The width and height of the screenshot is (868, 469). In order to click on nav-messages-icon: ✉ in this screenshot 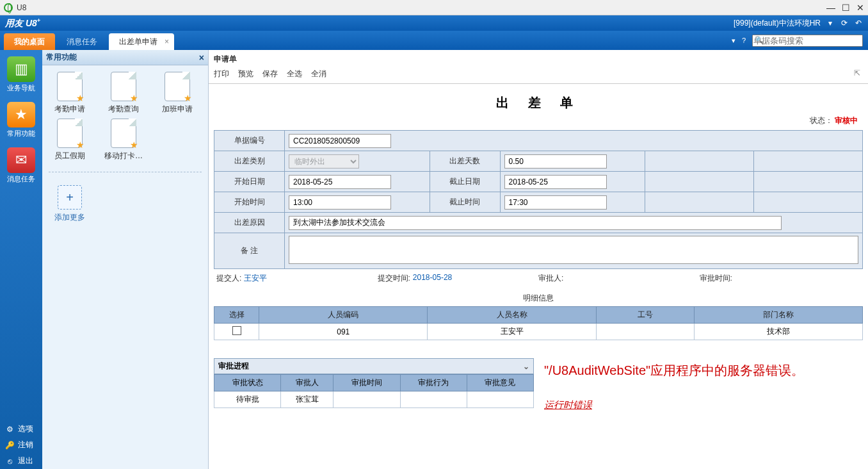, I will do `click(21, 160)`.